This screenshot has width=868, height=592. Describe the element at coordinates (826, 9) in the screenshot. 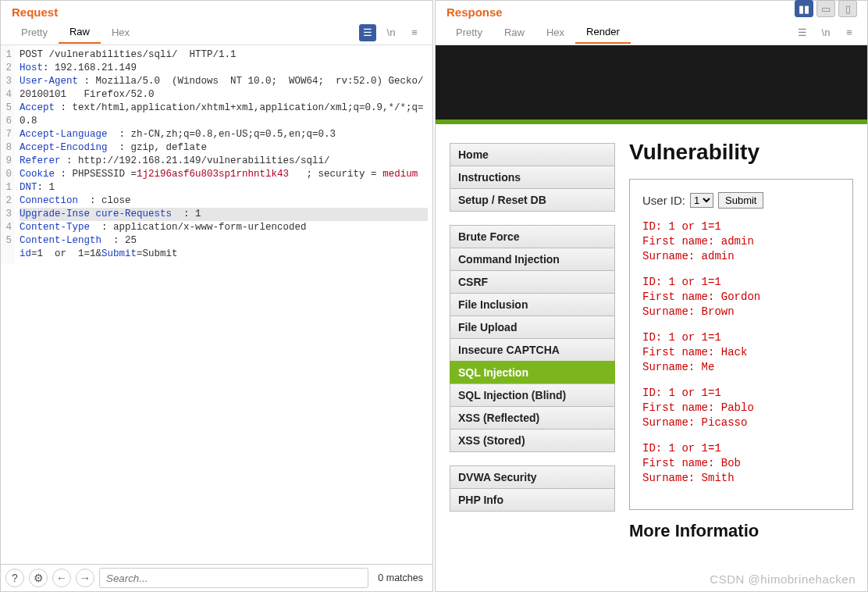

I see `layout-top-button: ▭` at that location.